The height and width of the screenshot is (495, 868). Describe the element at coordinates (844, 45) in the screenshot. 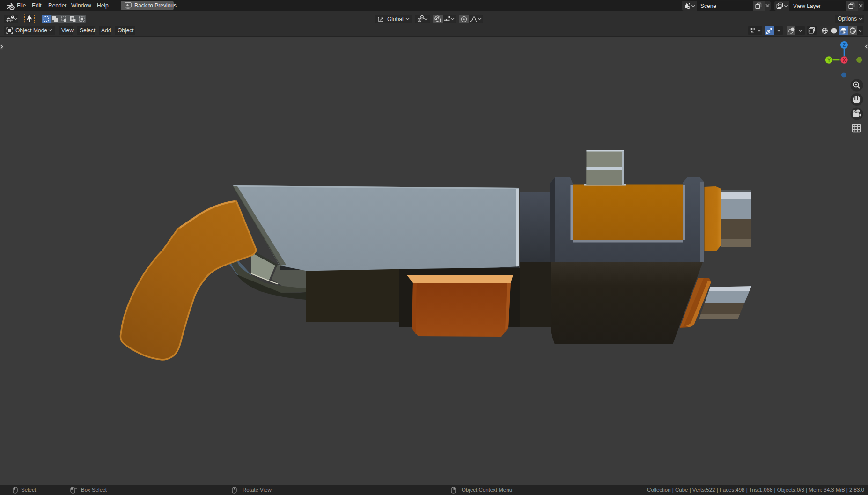

I see `svg-text: Z` at that location.